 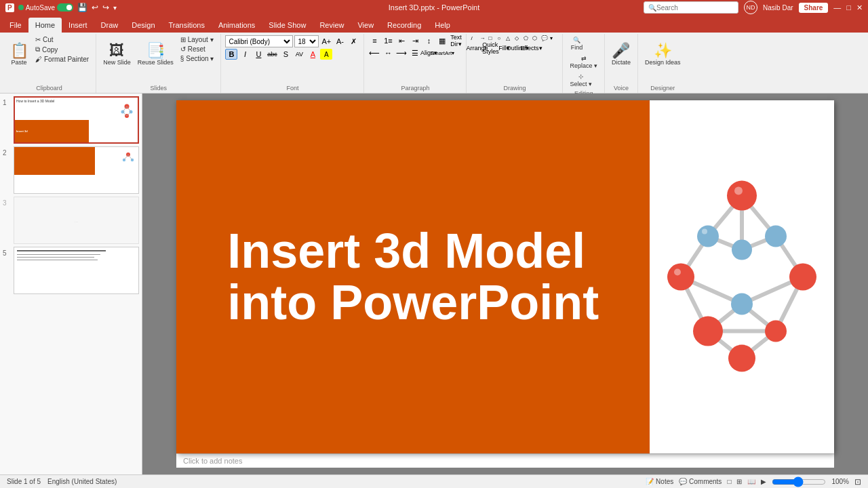 I want to click on underline-button: U, so click(x=258, y=54).